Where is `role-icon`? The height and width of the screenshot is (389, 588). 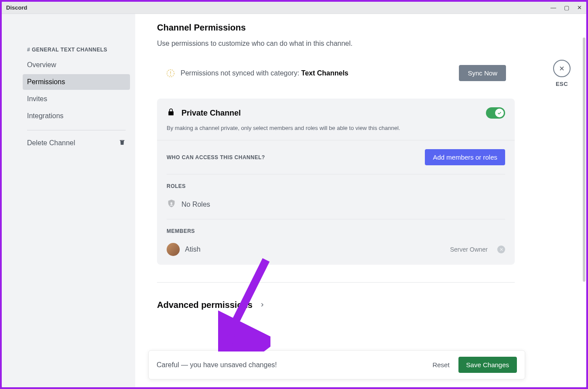 role-icon is located at coordinates (171, 205).